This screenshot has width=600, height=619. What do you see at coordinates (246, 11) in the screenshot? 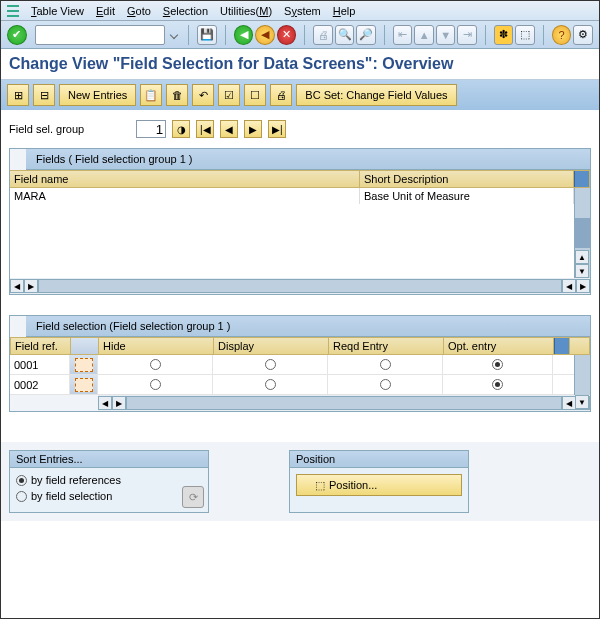
I see `menu-utilities: Utilities(M)` at bounding box center [246, 11].